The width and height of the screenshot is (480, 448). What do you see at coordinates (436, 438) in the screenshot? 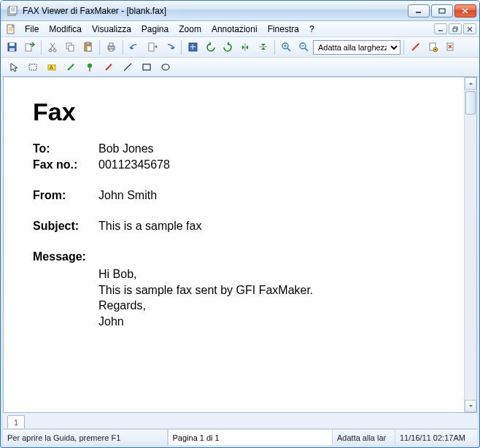
I see `status-datetime: 11/16/11 02:17AM` at bounding box center [436, 438].